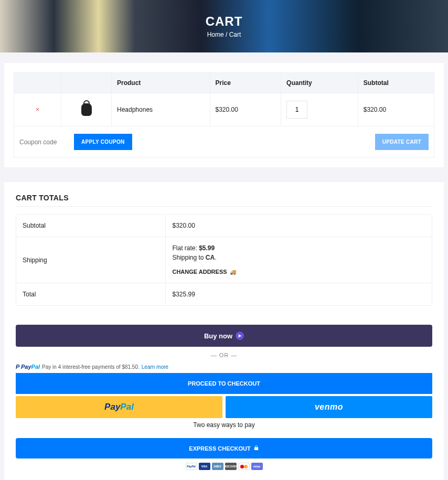 The image size is (448, 480). I want to click on col-remove, so click(38, 83).